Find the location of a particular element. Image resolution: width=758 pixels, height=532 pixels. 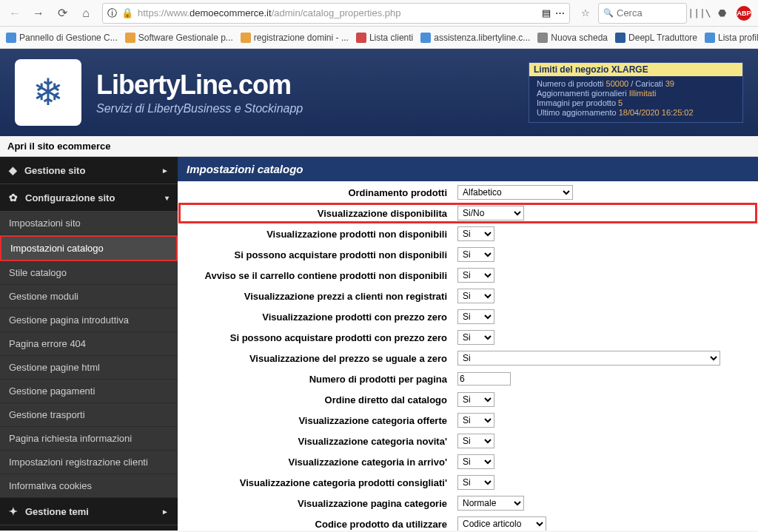

setting-label: Visualizzazione del prezzo se uguale a z… is located at coordinates (316, 358).